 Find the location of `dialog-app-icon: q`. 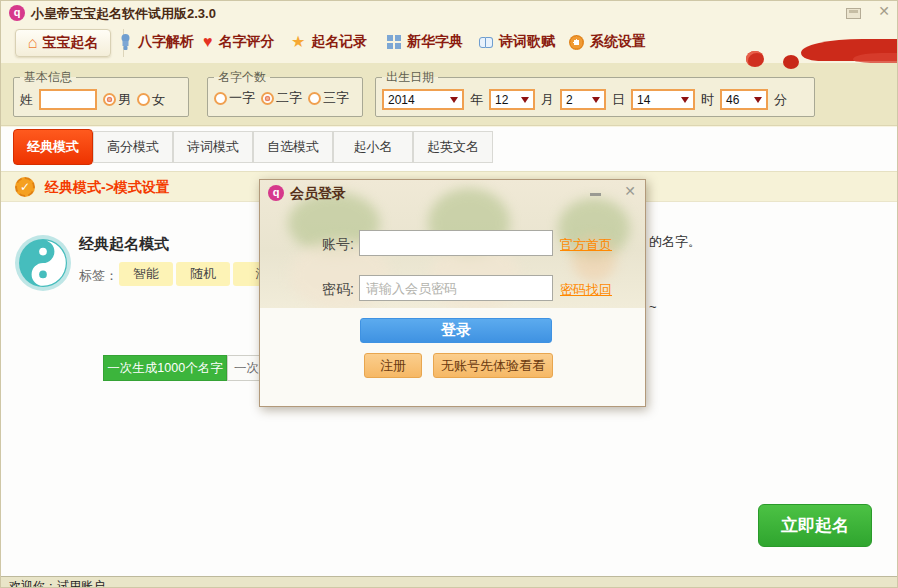

dialog-app-icon: q is located at coordinates (276, 193).